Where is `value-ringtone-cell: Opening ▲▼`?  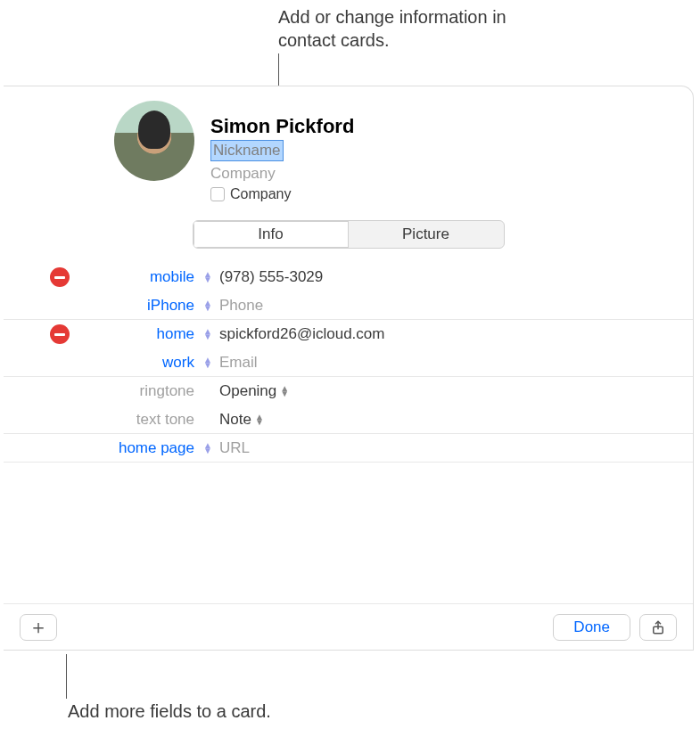 value-ringtone-cell: Opening ▲▼ is located at coordinates (453, 391).